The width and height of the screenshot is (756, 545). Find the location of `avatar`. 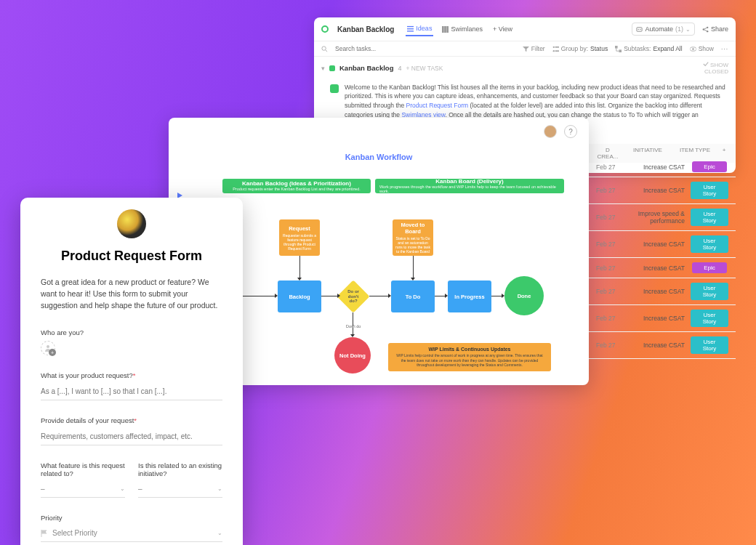

avatar is located at coordinates (550, 132).